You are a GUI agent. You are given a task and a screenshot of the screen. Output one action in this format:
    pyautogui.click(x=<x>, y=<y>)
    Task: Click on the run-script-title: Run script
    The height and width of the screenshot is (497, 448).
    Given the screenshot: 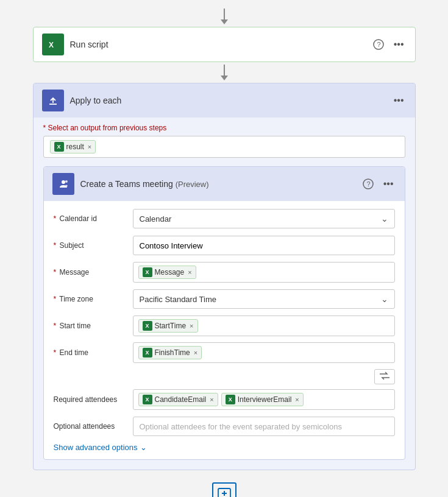 What is the action you would take?
    pyautogui.click(x=217, y=44)
    